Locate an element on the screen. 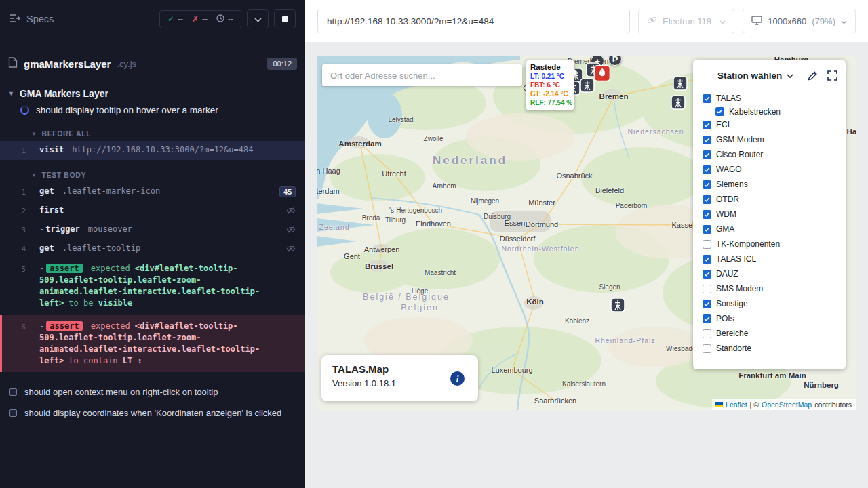 Image resolution: width=868 pixels, height=488 pixels. suite-row: ▼ GMA Markers Layer is located at coordinates (153, 94).